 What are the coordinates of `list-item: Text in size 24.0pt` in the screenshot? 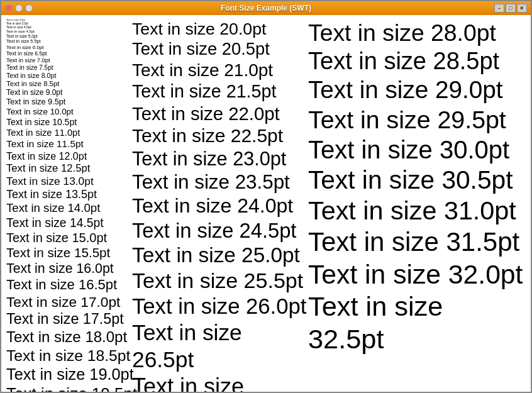 It's located at (220, 206).